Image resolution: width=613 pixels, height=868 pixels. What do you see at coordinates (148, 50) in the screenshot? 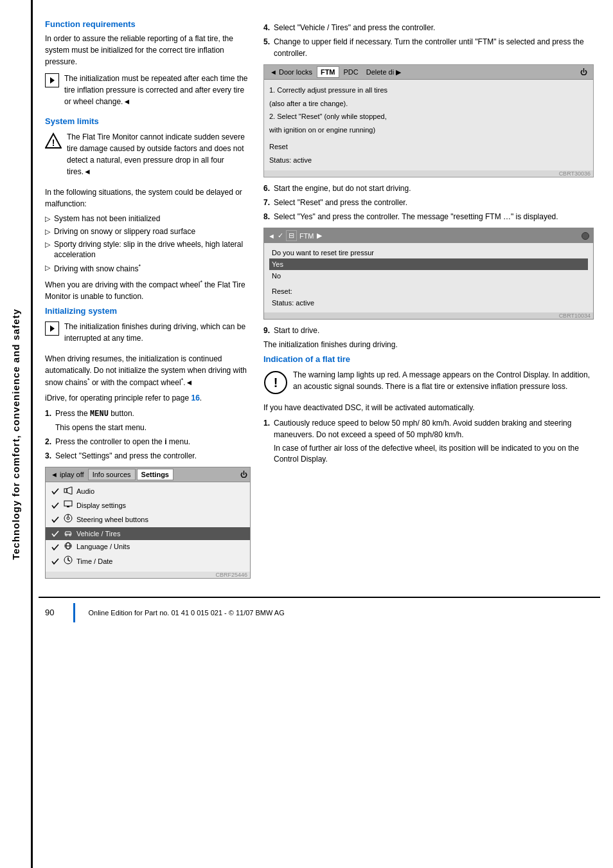
I see `function-requirements-para1: In order to assure the reliable reportin…` at bounding box center [148, 50].